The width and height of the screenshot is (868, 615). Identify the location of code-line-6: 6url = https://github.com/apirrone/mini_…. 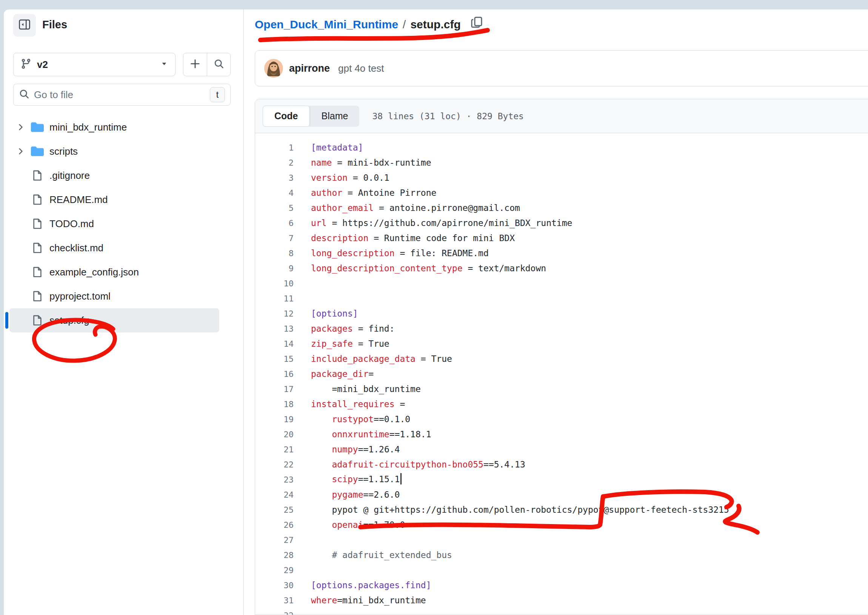
(562, 223).